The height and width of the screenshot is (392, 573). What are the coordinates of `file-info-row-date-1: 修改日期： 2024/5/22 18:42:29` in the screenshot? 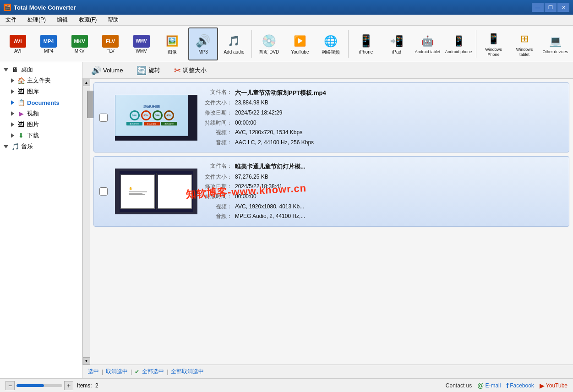 It's located at (384, 113).